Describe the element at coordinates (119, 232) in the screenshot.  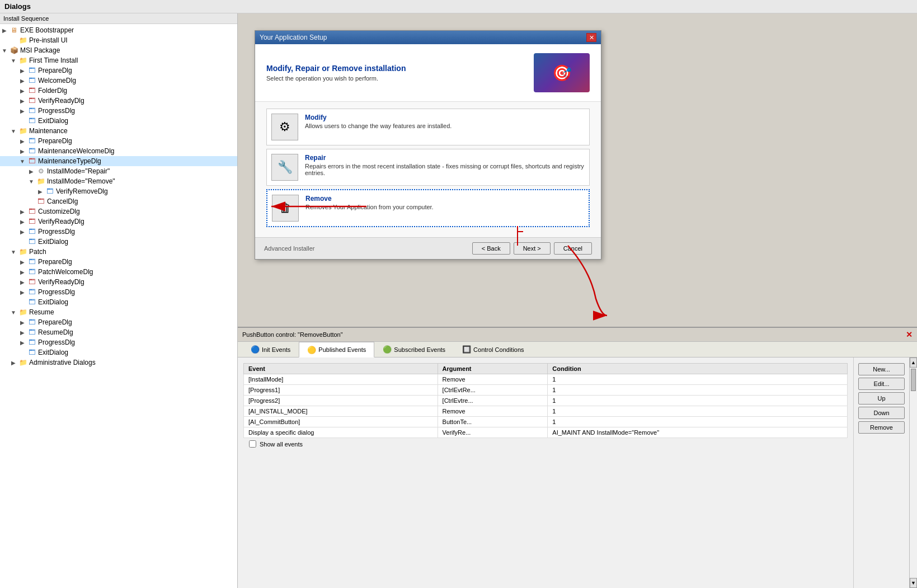
I see `tree-item-progressdlg-2: ▶ 🗔 ProgressDlg` at that location.